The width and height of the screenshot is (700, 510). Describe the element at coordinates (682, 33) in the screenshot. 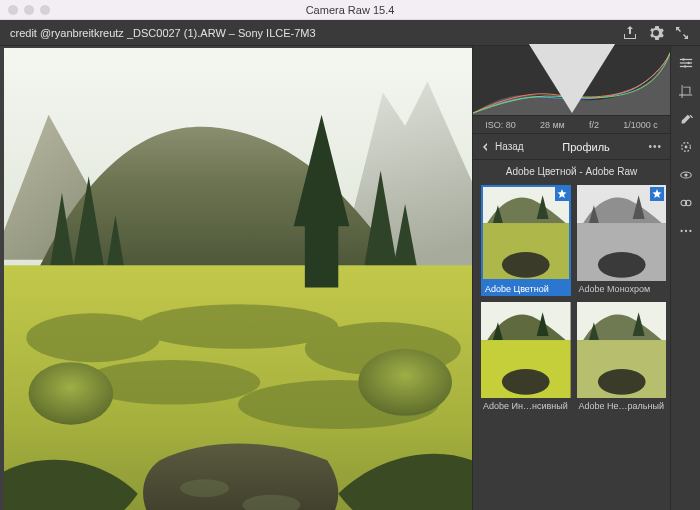

I see `fullscreen-icon` at that location.